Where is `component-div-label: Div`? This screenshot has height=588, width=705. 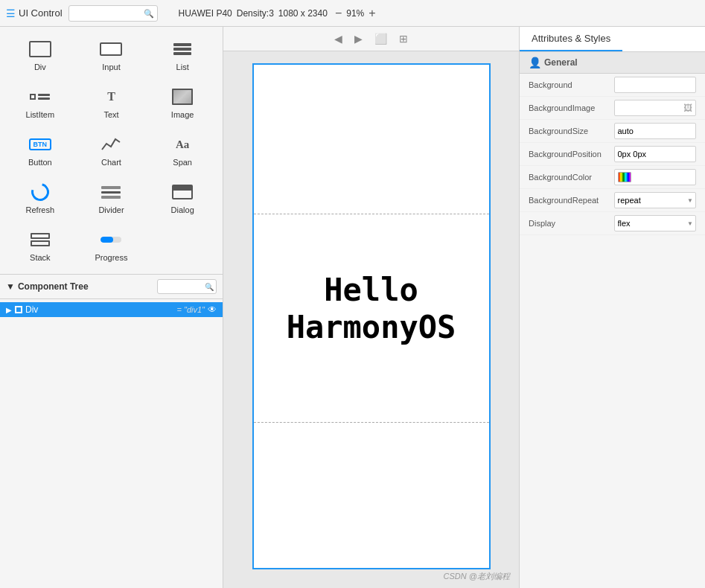
component-div-label: Div is located at coordinates (40, 67).